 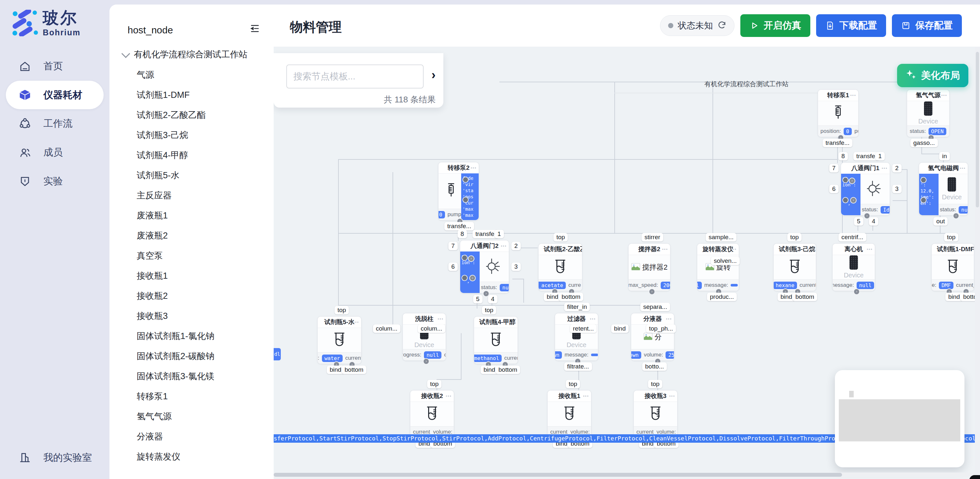 I want to click on port-label-bind: bind, so click(x=620, y=329).